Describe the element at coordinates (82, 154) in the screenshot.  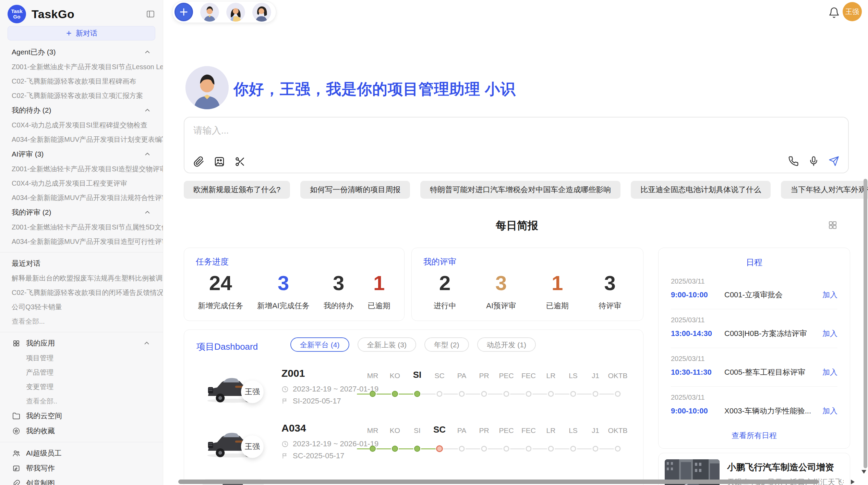
I see `section-header: AI评审 (3)` at that location.